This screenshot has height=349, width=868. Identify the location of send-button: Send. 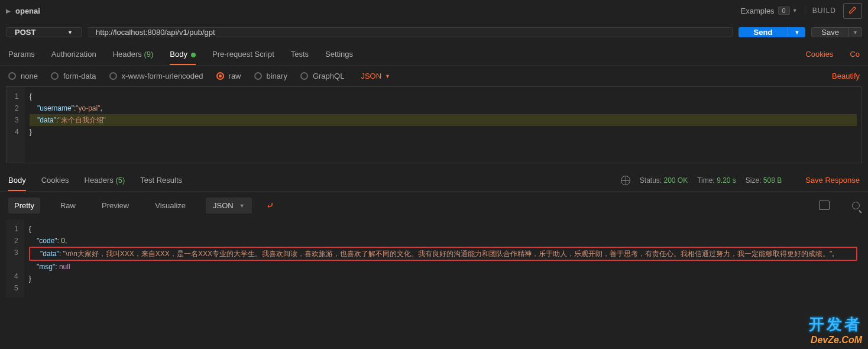
(763, 32).